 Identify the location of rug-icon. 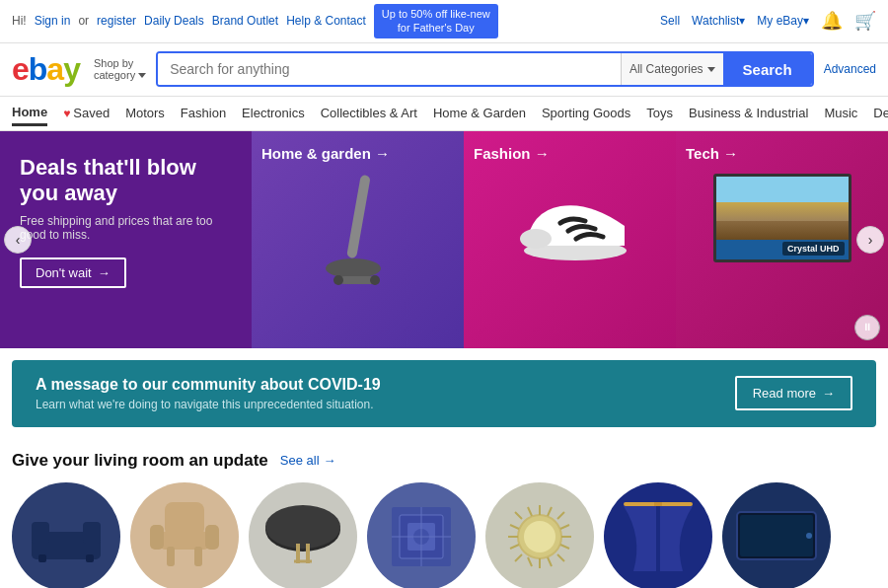
(421, 537).